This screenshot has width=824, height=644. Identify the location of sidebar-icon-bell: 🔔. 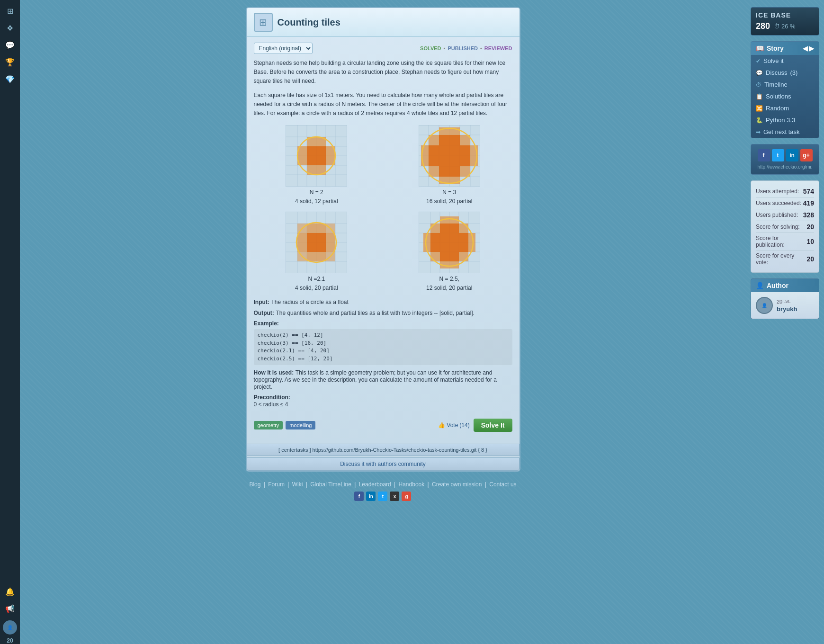
(10, 591).